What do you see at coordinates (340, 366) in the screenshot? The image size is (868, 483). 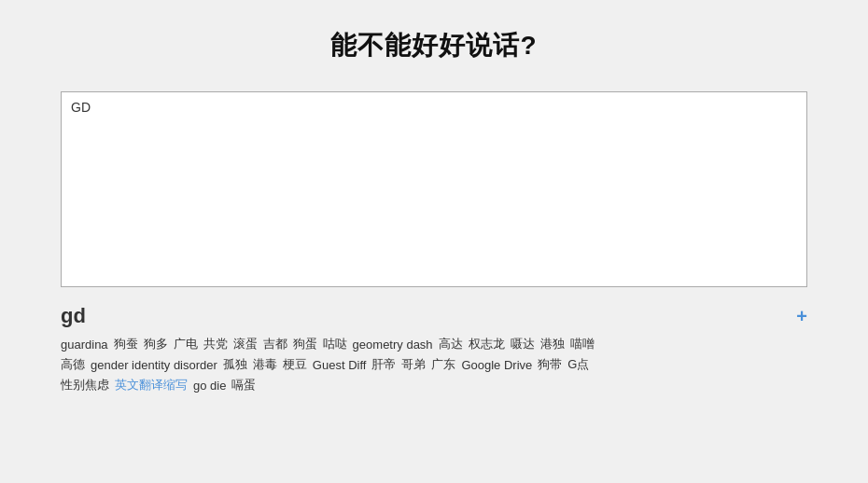 I see `suggestion-guest-diff: Guest Diff` at bounding box center [340, 366].